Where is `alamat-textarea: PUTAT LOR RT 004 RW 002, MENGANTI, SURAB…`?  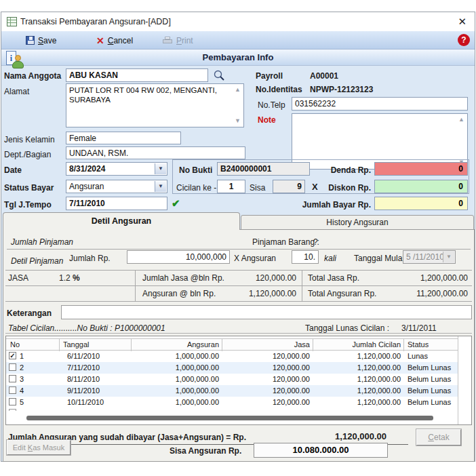
alamat-textarea: PUTAT LOR RT 004 RW 002, MENGANTI, SURAB… is located at coordinates (155, 106).